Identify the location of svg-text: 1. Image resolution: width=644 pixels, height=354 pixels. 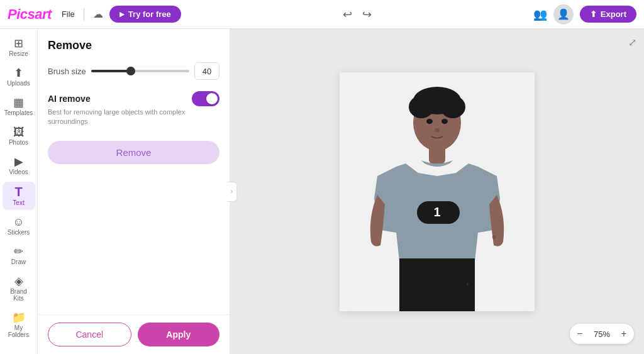
(436, 212).